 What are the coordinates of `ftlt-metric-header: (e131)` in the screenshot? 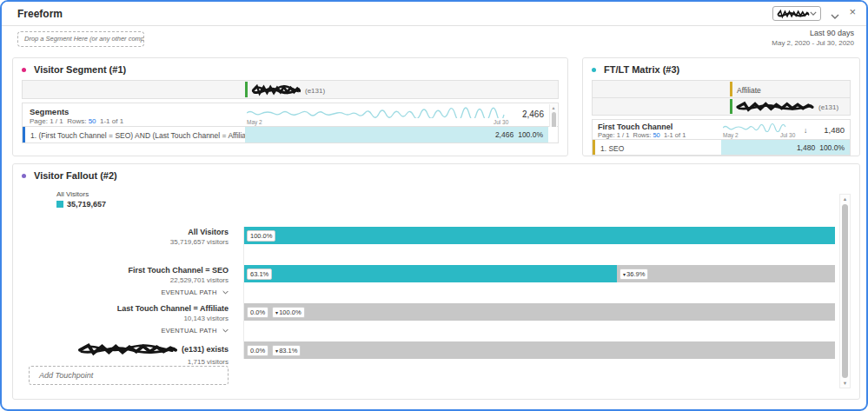 It's located at (721, 107).